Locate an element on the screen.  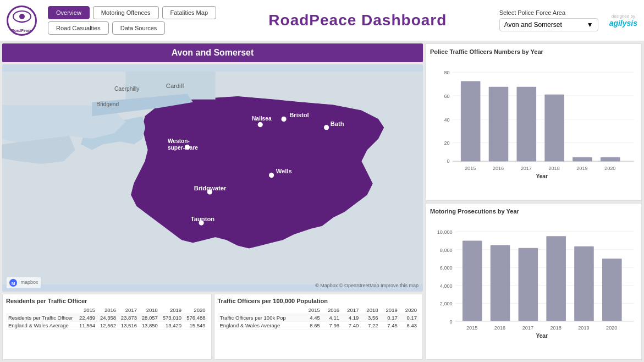
svg-text: 80 is located at coordinates (447, 73).